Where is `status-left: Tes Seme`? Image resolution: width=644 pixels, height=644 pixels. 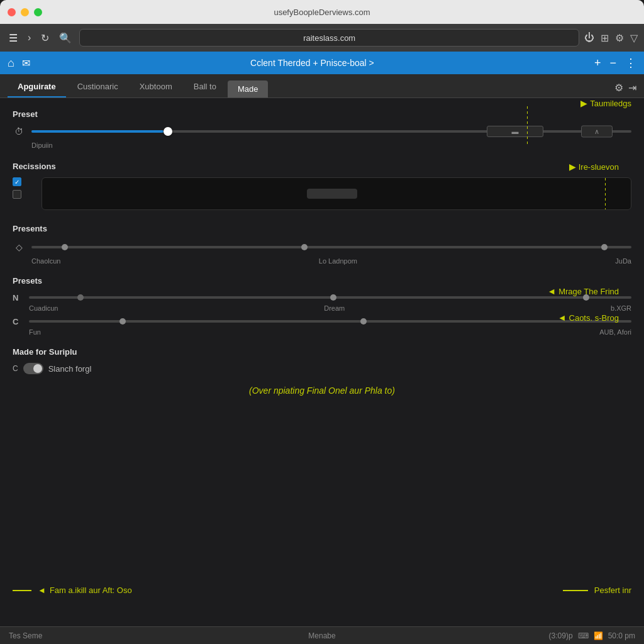
status-left: Tes Seme is located at coordinates (113, 636).